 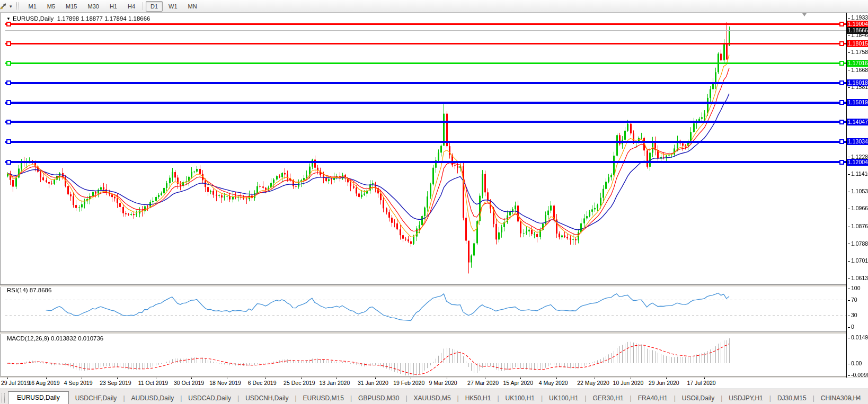 What do you see at coordinates (8, 122) in the screenshot?
I see `line-handle-left-1.14047` at bounding box center [8, 122].